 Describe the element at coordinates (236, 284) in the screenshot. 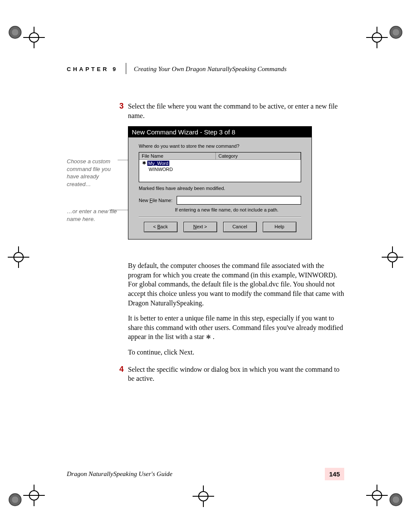

I see `body-paragraph-1: By default, the computer chooses the com…` at that location.